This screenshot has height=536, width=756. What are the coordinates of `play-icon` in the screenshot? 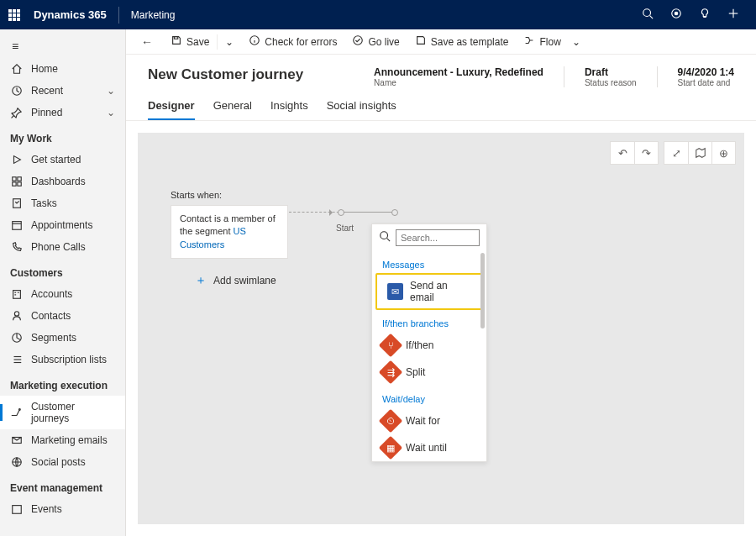 It's located at (17, 160).